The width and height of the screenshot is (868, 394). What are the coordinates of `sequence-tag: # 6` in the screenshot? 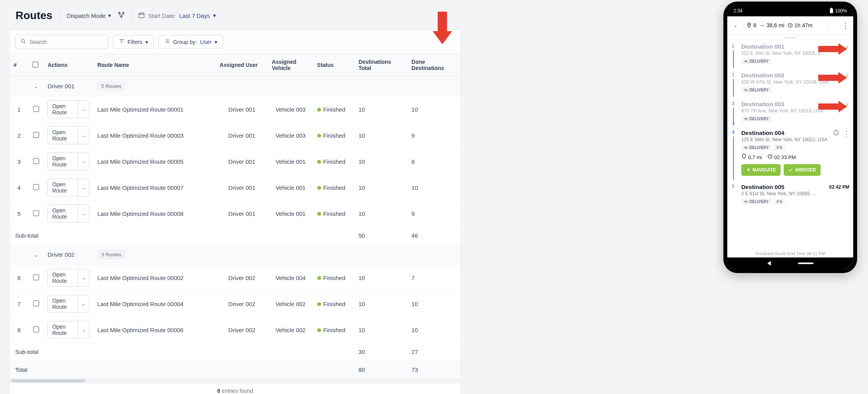 It's located at (779, 201).